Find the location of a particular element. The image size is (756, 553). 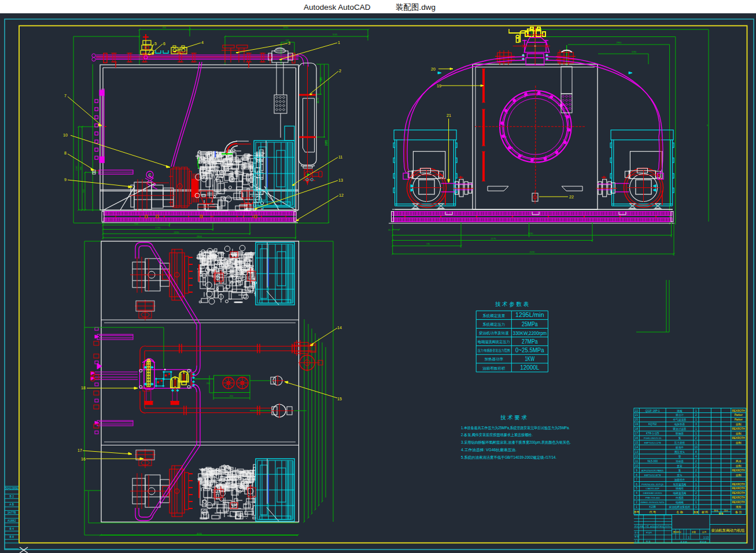

svg-text: 980 is located at coordinates (81, 168).